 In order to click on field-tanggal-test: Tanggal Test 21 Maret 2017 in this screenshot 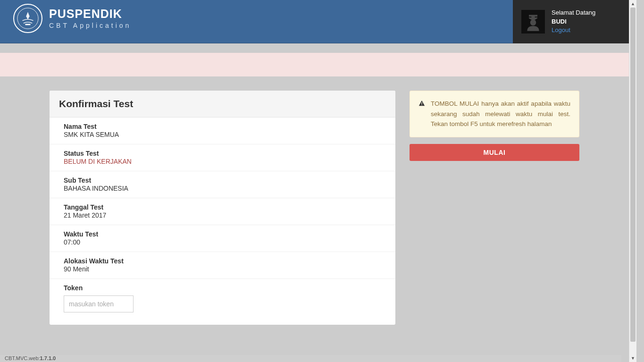, I will do `click(223, 211)`.